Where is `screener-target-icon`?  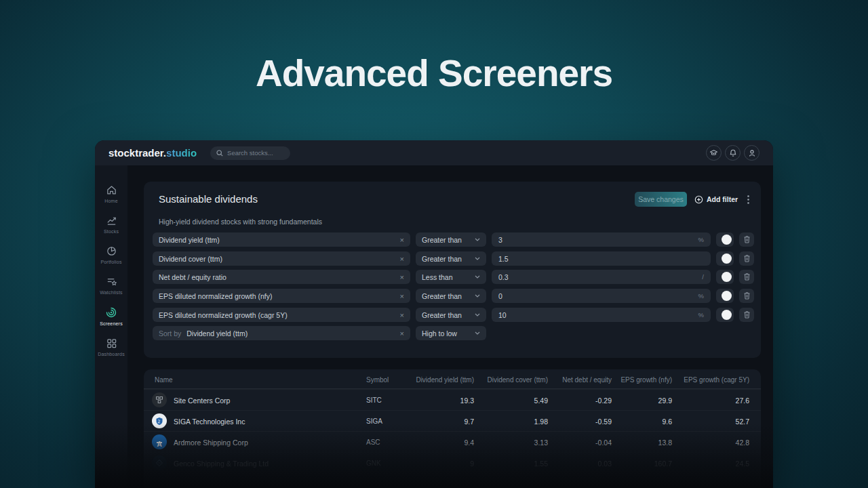 screener-target-icon is located at coordinates (111, 312).